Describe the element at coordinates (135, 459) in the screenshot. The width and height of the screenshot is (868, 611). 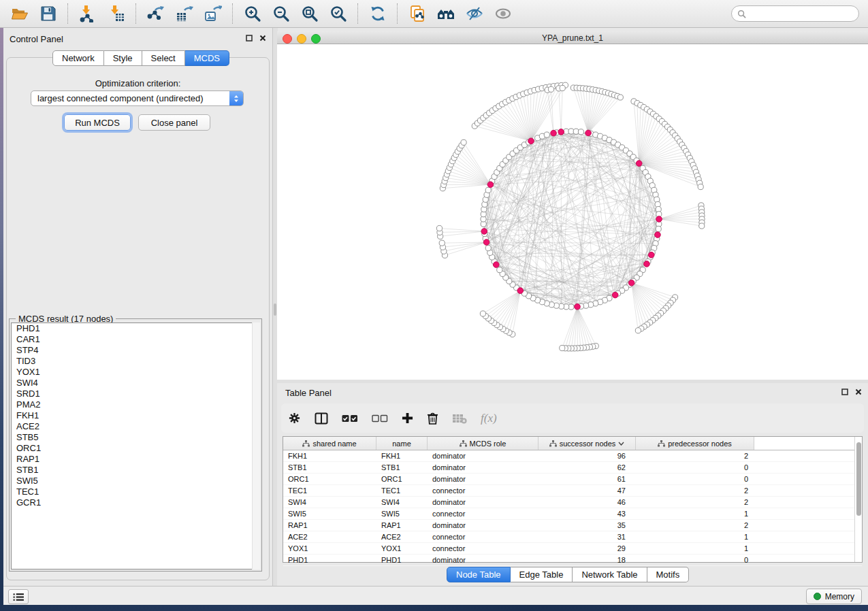
I see `mcds-result-item: RAP1` at that location.